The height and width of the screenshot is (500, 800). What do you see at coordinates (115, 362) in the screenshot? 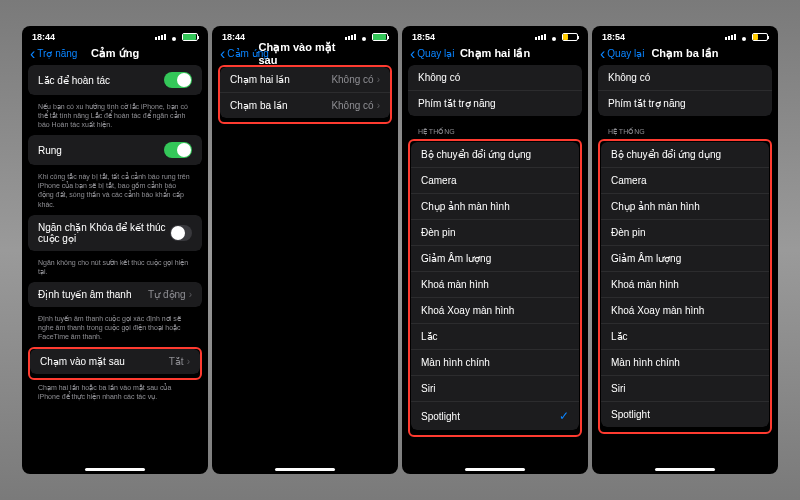
I see `settings-cell: Chạm vào mặt sauTắt›` at bounding box center [115, 362].